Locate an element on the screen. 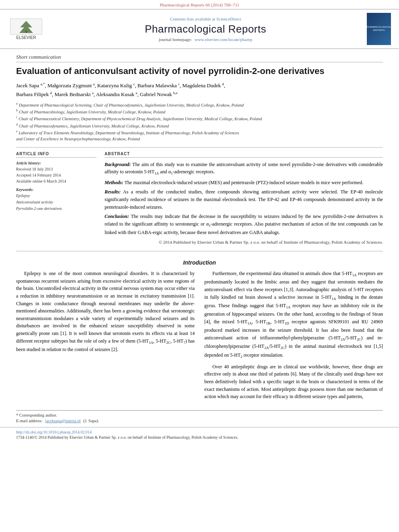 The width and height of the screenshot is (399, 532). issn-text: 1734-1140/© 2014 Published by Elsevier U… is located at coordinates (200, 438).